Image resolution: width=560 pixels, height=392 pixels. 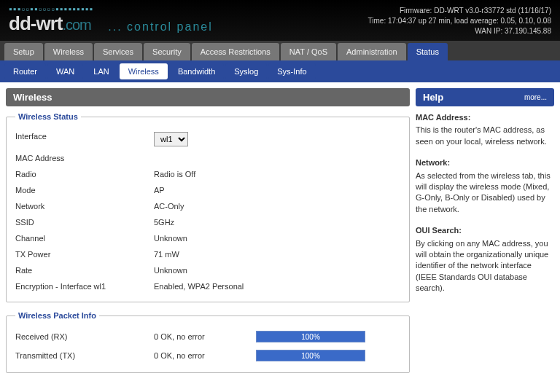 What do you see at coordinates (85, 158) in the screenshot?
I see `status-row-label: MAC Address` at bounding box center [85, 158].